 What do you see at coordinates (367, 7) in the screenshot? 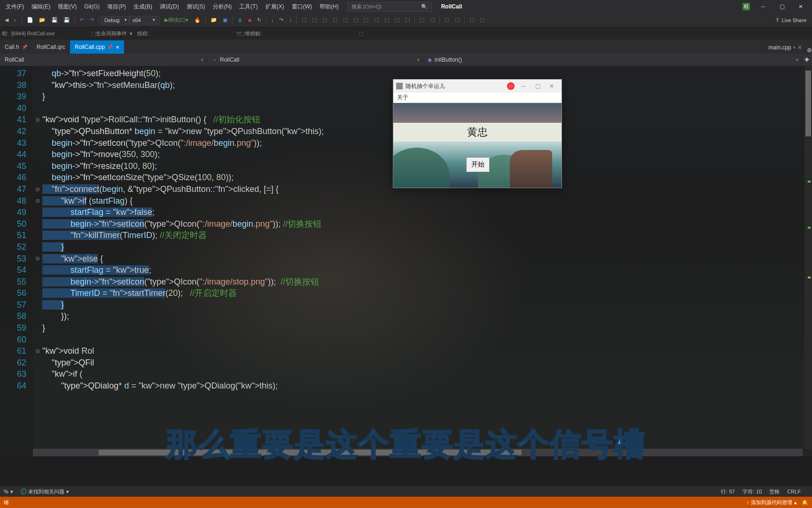
I see `search-placeholder: 搜索 (Ctrl+Q)` at bounding box center [367, 7].